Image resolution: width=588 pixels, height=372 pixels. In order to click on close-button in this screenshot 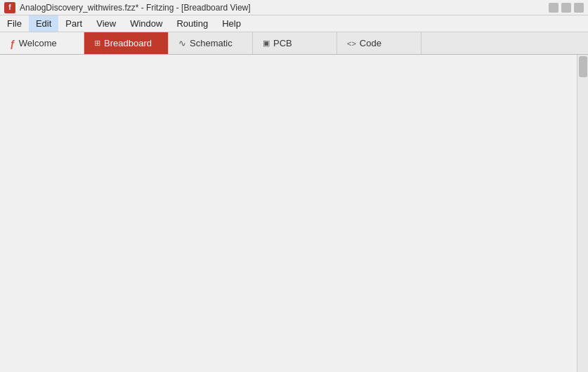, I will do `click(579, 8)`.